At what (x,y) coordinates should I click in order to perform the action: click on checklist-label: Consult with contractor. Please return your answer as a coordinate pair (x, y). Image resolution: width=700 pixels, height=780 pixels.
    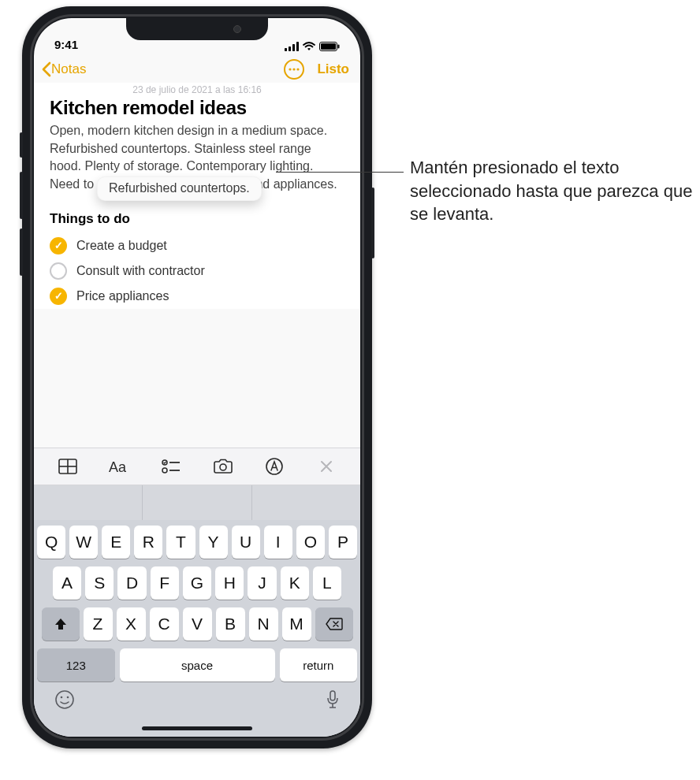
    Looking at the image, I should click on (140, 271).